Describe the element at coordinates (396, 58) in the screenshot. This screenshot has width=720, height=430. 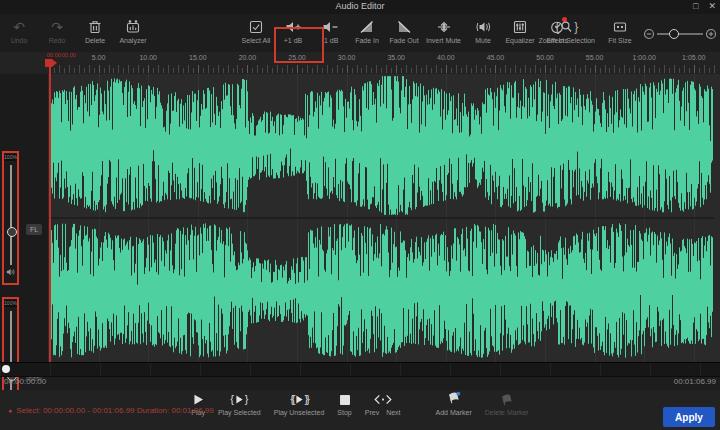
I see `ruler-tick-label: 35.00` at that location.